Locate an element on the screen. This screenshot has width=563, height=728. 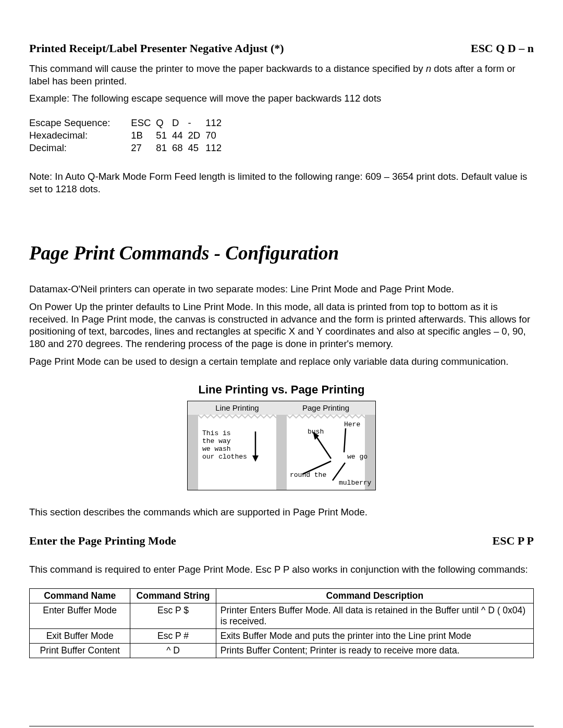
seq-cell: - is located at coordinates (197, 124).